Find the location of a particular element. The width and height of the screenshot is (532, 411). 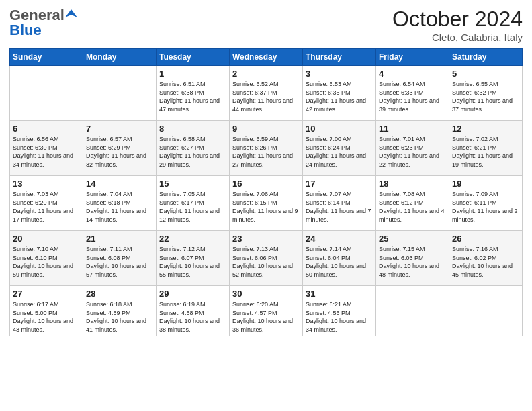

col-header-tuesday: Tuesday is located at coordinates (193, 58).